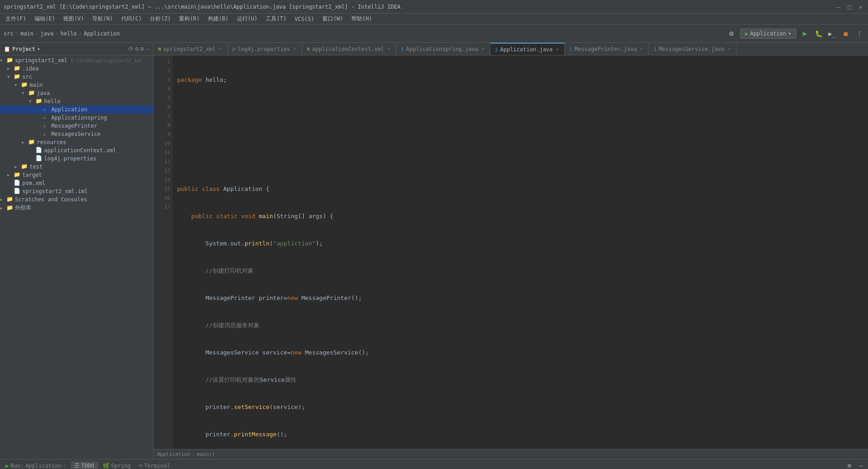  Describe the element at coordinates (137, 49) in the screenshot. I see `gear-icon: ⚙` at that location.